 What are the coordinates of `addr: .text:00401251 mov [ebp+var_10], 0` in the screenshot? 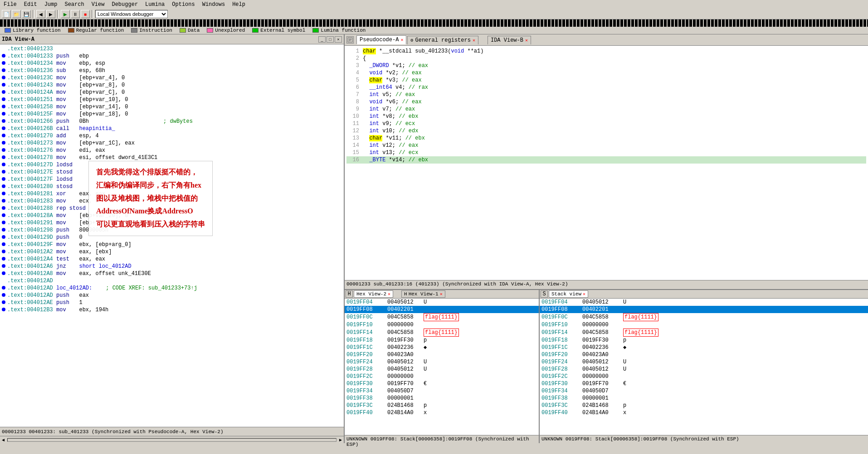 It's located at (68, 100).